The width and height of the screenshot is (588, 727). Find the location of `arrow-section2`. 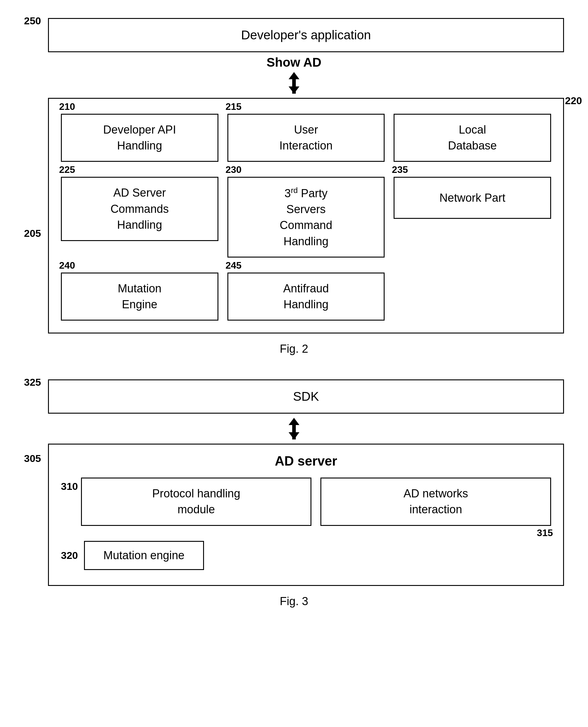

arrow-section2 is located at coordinates (294, 428).